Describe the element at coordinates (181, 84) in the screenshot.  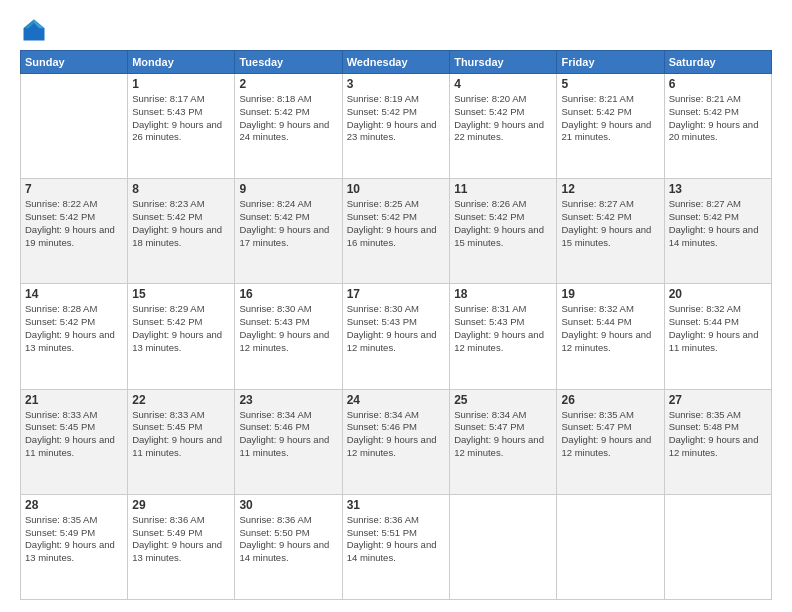
I see `day-number: 1` at that location.